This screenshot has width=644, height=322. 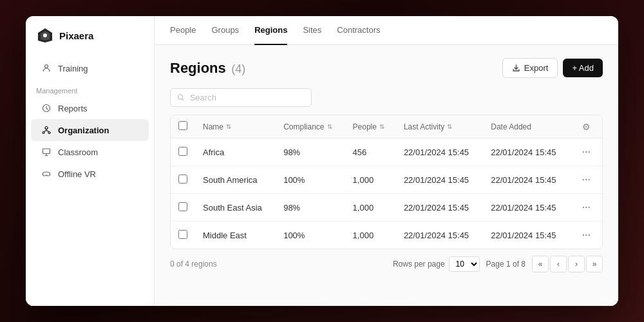 What do you see at coordinates (586, 127) in the screenshot?
I see `settings-gear-icon: ⚙` at bounding box center [586, 127].